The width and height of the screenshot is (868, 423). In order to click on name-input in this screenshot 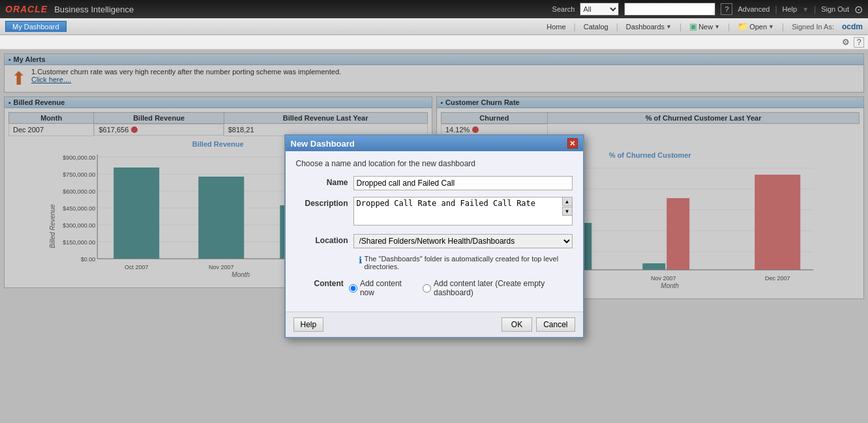, I will do `click(463, 183)`.